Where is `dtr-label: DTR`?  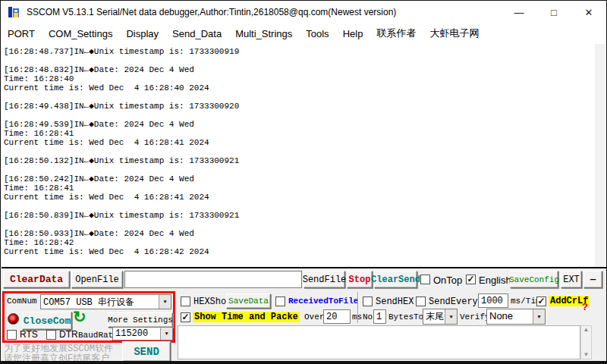 dtr-label: DTR is located at coordinates (68, 334).